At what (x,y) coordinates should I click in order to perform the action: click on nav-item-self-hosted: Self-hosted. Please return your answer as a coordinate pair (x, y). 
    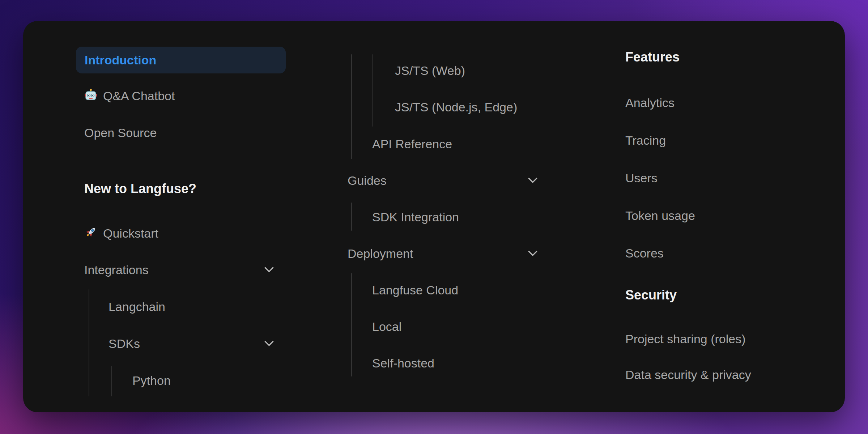
    Looking at the image, I should click on (403, 363).